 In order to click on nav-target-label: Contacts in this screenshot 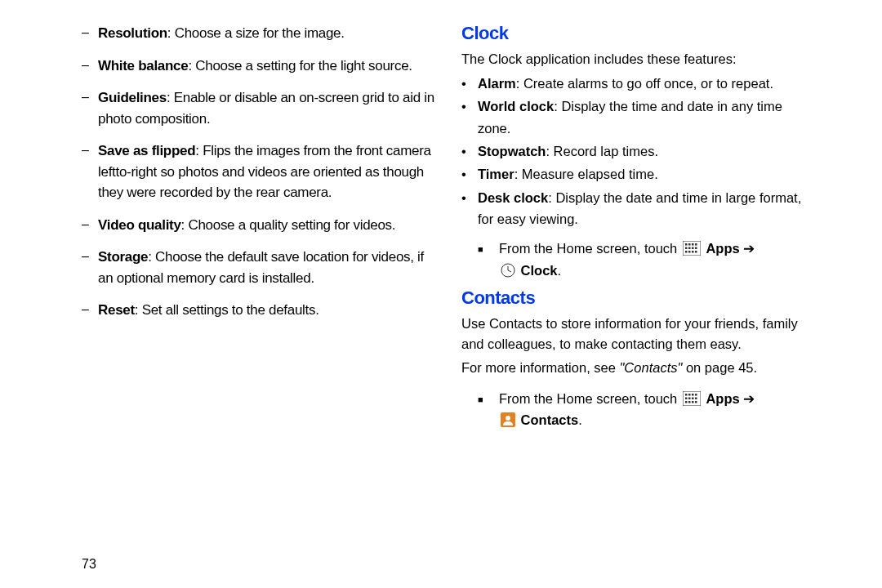, I will do `click(550, 420)`.